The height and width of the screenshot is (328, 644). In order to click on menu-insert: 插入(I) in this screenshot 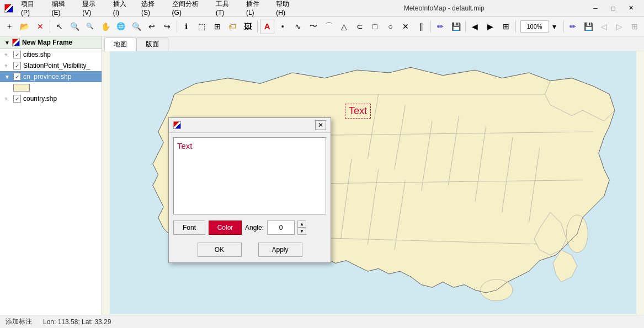, I will do `click(123, 9)`.